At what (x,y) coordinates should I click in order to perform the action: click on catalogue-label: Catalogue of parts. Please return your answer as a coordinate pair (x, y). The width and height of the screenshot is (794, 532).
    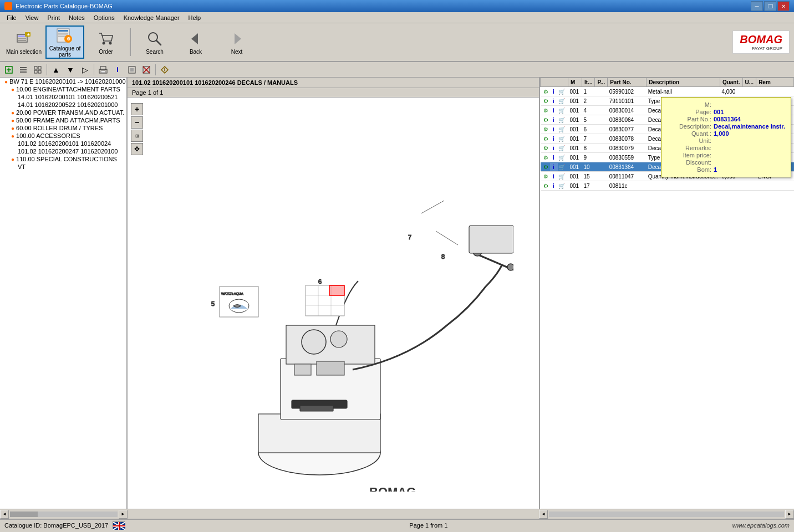
    Looking at the image, I should click on (65, 52).